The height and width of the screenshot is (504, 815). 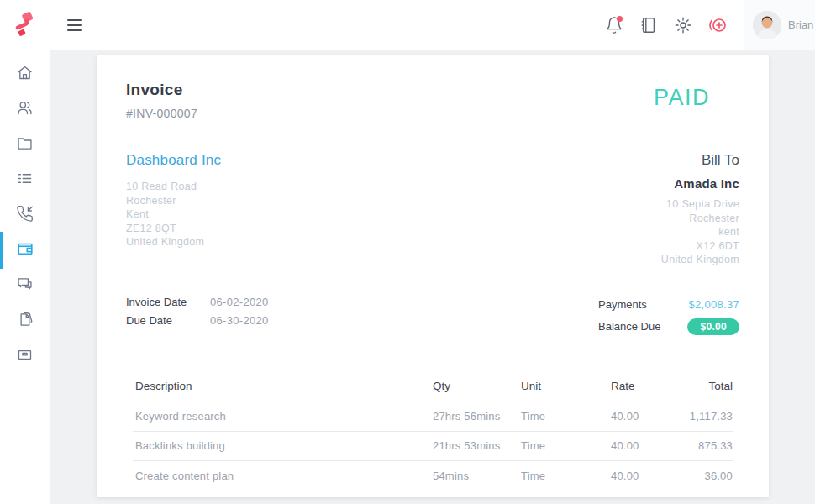 What do you see at coordinates (623, 304) in the screenshot?
I see `payments-label: Payments` at bounding box center [623, 304].